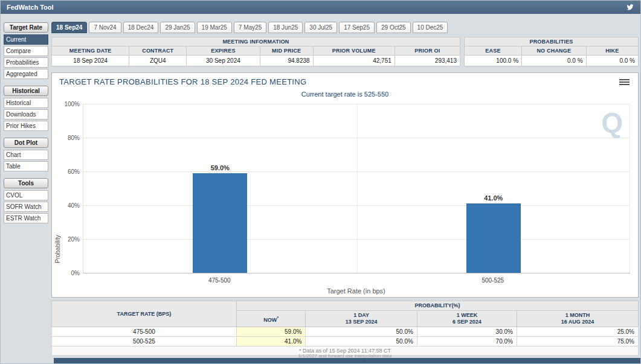  I want to click on one-month-cell: 25.0%, so click(578, 332).